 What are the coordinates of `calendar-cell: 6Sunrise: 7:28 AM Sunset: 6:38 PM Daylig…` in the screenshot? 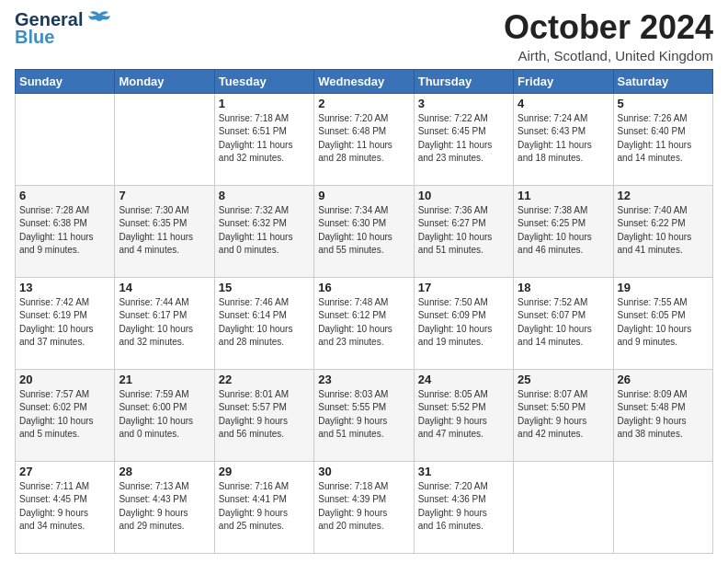 It's located at (65, 231).